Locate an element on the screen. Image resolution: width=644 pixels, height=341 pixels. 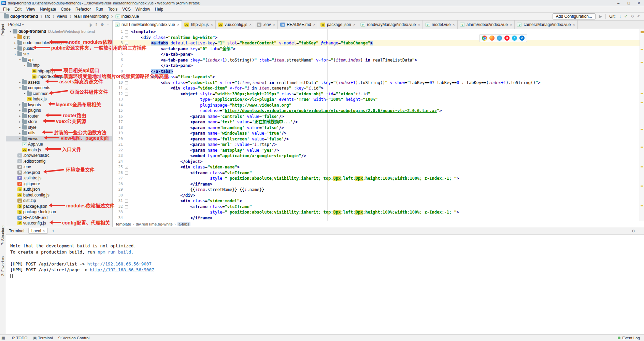
terminal-tab-local: Local × is located at coordinates (38, 231).